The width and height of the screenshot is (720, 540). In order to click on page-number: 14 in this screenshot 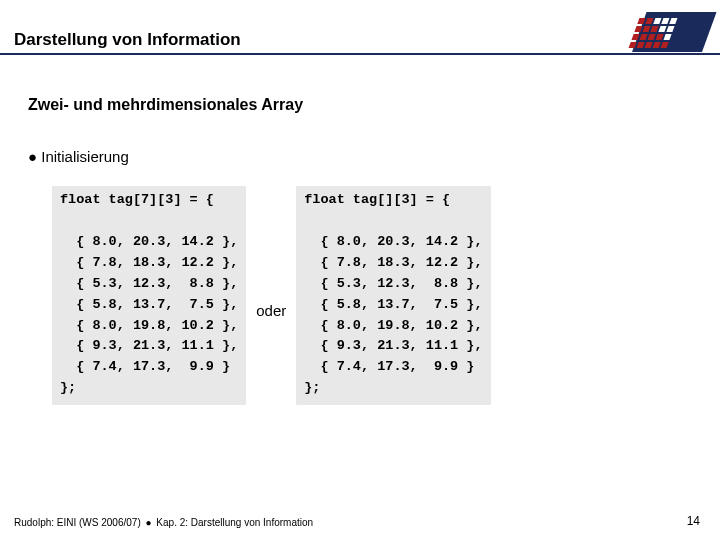, I will do `click(694, 521)`.